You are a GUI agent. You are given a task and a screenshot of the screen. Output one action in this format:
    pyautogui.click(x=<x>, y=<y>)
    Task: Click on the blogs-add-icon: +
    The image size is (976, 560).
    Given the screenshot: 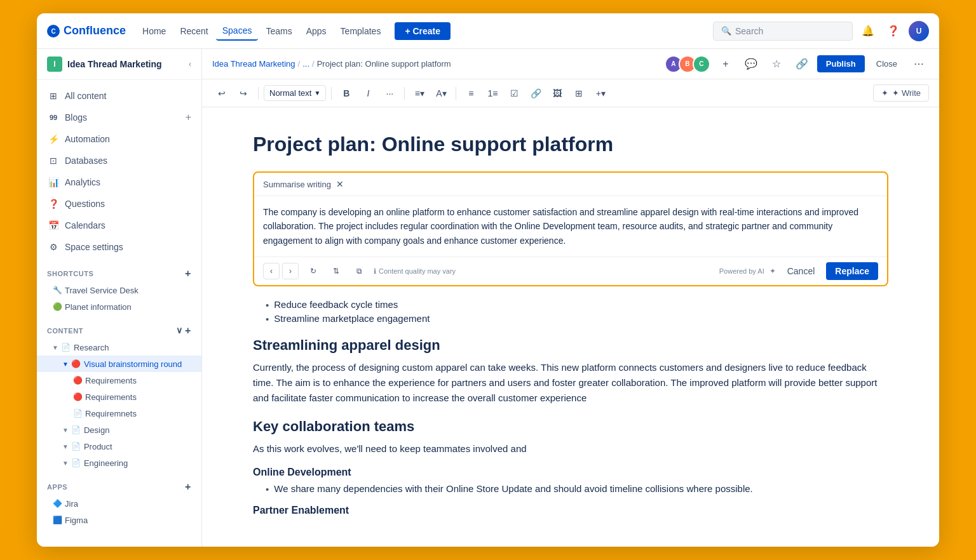 What is the action you would take?
    pyautogui.click(x=188, y=117)
    